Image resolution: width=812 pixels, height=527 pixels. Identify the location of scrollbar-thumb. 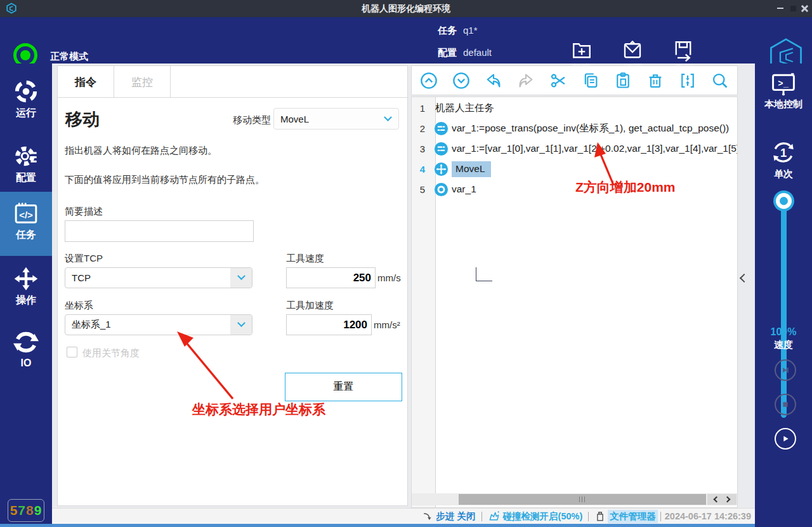
(582, 499).